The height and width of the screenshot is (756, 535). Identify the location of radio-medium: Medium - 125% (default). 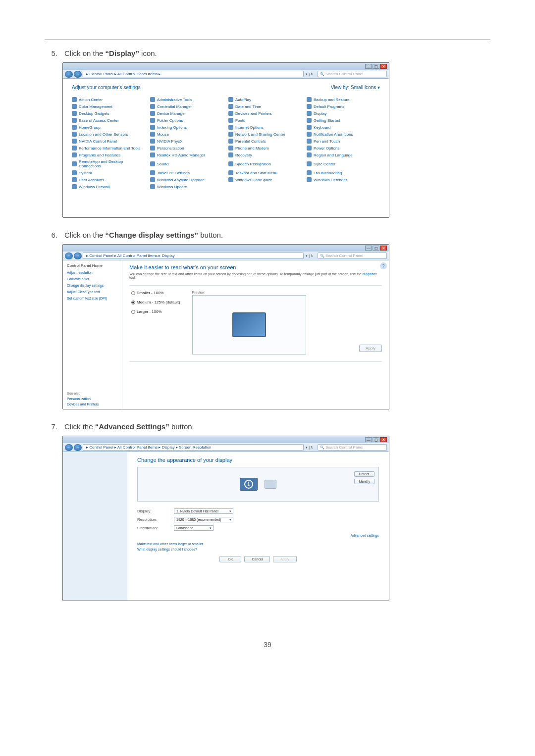
(156, 302).